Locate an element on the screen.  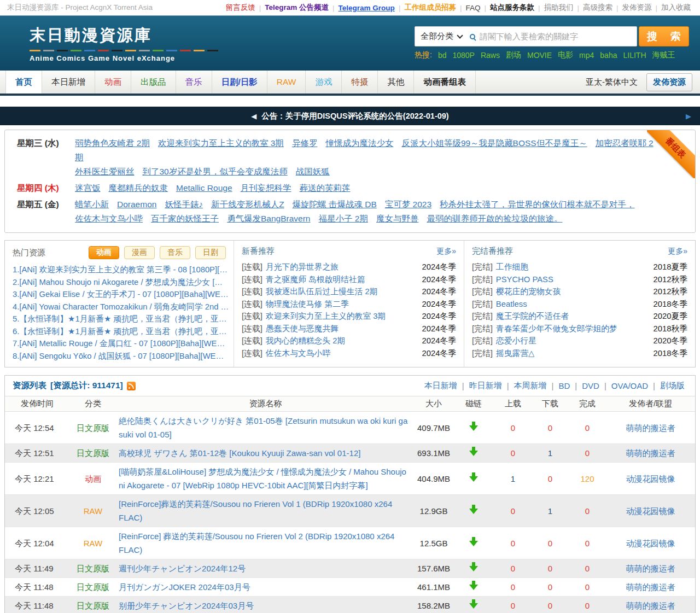
category-link: 动画 is located at coordinates (93, 479).